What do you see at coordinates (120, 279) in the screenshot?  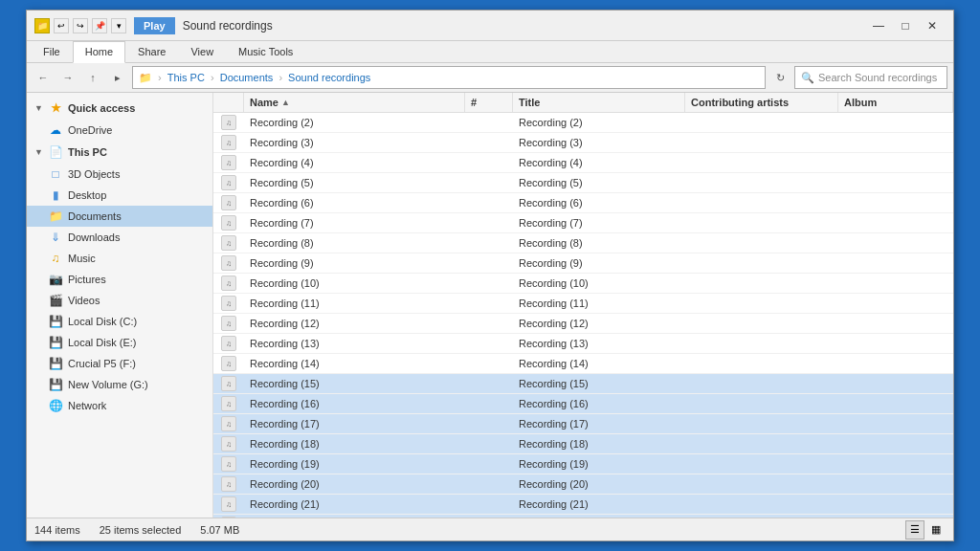 I see `sidebar-item-pictures: 📷 Pictures` at bounding box center [120, 279].